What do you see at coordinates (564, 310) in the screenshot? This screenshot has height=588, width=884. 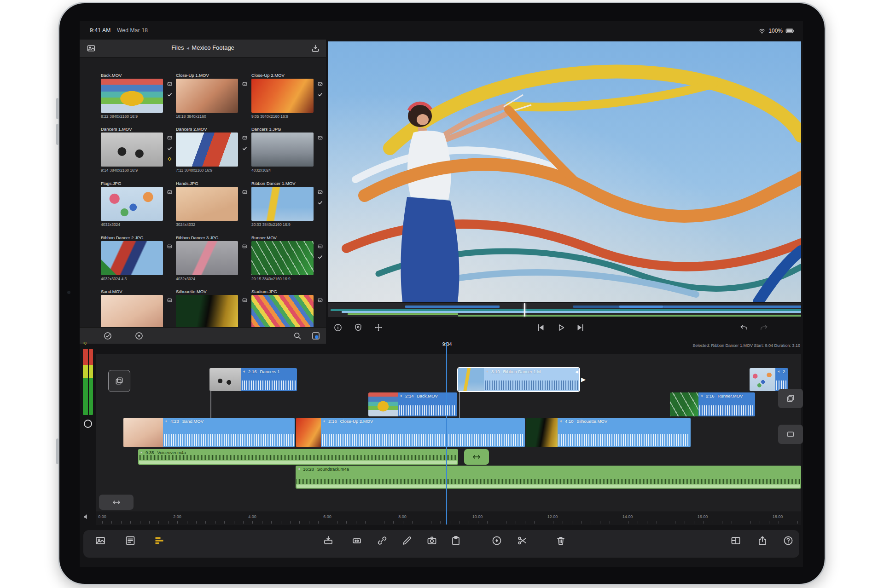 I see `preview-scrubber` at bounding box center [564, 310].